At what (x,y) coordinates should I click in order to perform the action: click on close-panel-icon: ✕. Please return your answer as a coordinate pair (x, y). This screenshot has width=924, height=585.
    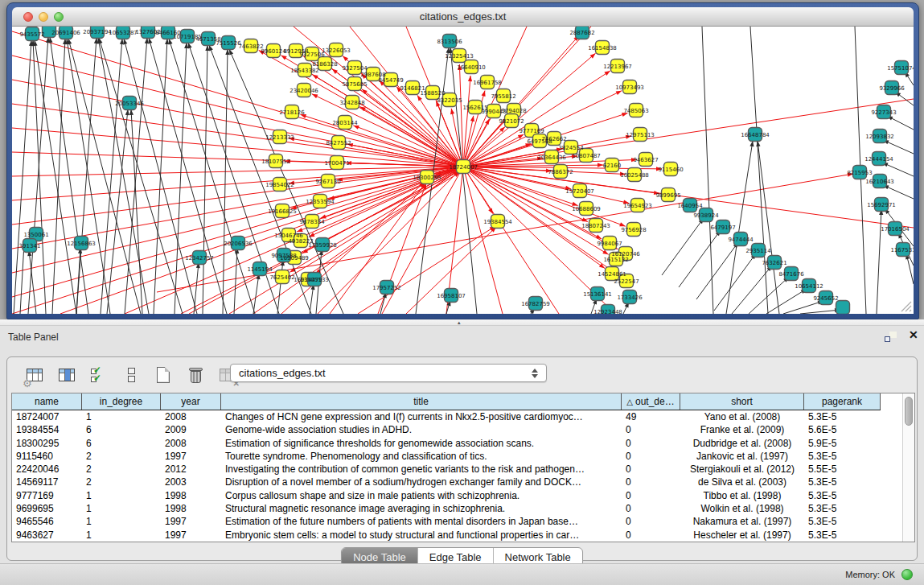
    Looking at the image, I should click on (914, 335).